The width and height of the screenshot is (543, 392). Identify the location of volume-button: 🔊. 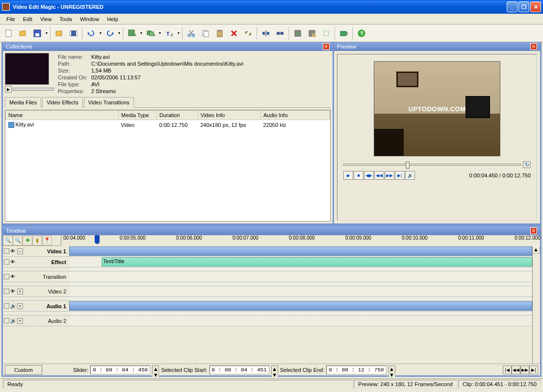
(410, 175).